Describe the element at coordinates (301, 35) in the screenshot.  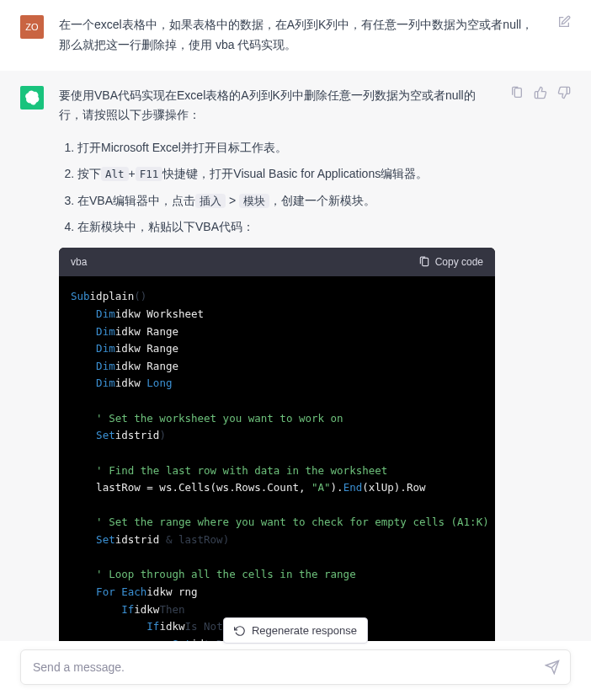
I see `user-message-text: 在一个excel表格中，如果表格中的数据，在A列到K列中，有任意一列中数据为空或…` at that location.